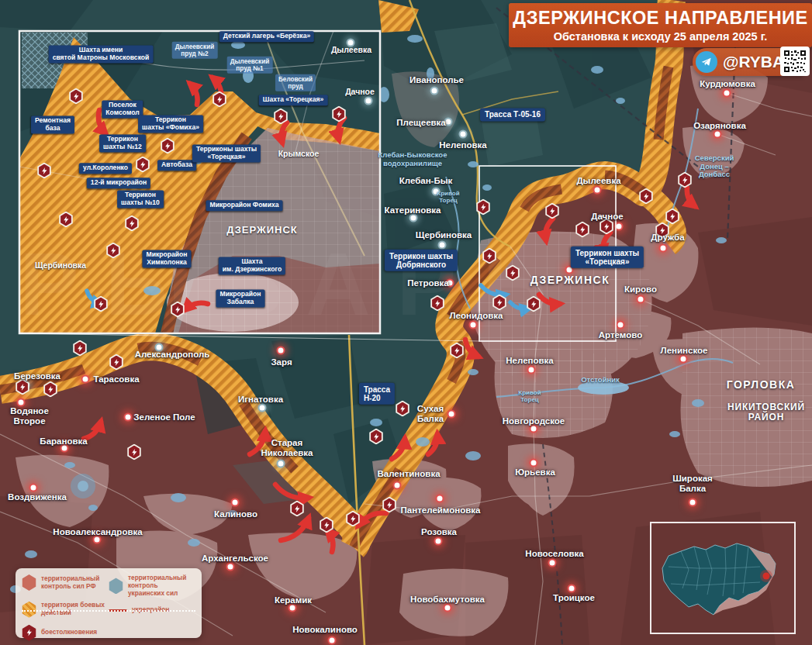 The height and width of the screenshot is (645, 812). Describe the element at coordinates (428, 284) in the screenshot. I see `map-label: Петровка` at that location.